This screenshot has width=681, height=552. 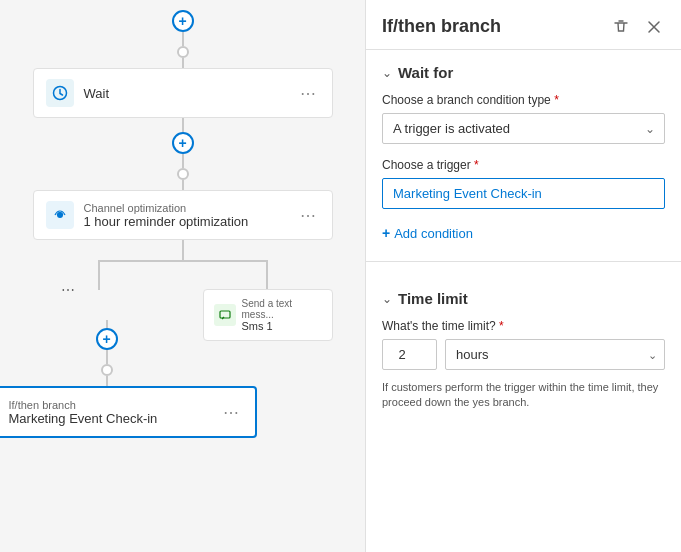 What do you see at coordinates (524, 128) in the screenshot?
I see `condition-type-select: A trigger is activated A condition is me…` at bounding box center [524, 128].